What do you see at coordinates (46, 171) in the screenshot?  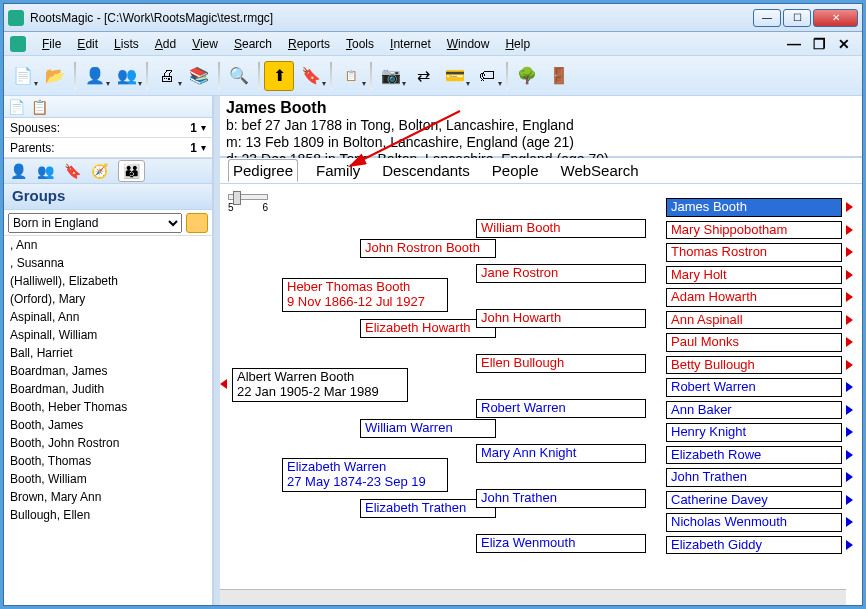 I see `tab-family-icon: 👥` at bounding box center [46, 171].